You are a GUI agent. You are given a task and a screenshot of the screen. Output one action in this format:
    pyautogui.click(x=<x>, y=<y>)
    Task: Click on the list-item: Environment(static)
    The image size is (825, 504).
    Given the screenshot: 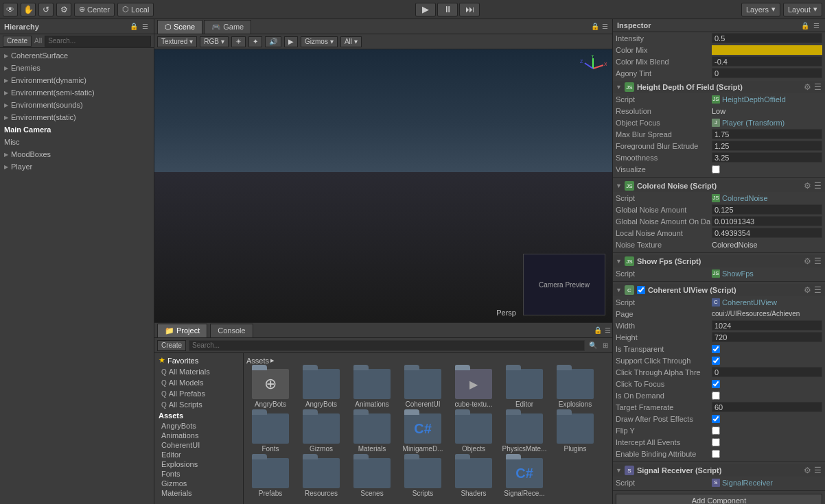 What is the action you would take?
    pyautogui.click(x=77, y=117)
    